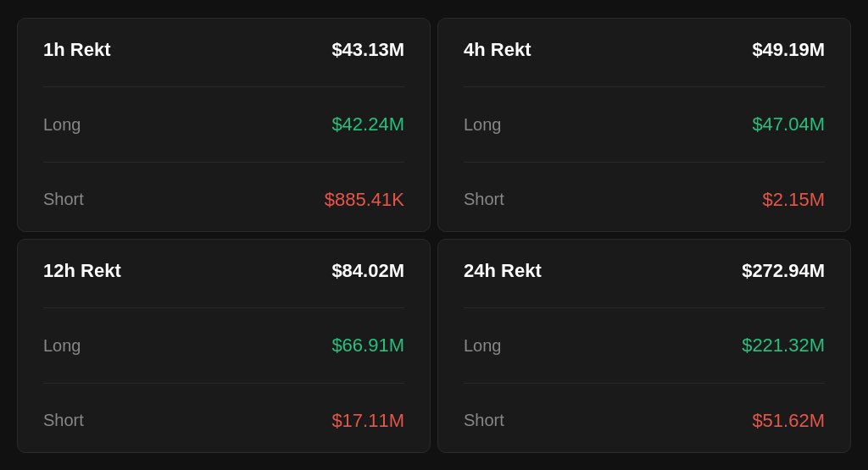 The width and height of the screenshot is (868, 470). What do you see at coordinates (793, 200) in the screenshot?
I see `short-value: $2.15M` at bounding box center [793, 200].